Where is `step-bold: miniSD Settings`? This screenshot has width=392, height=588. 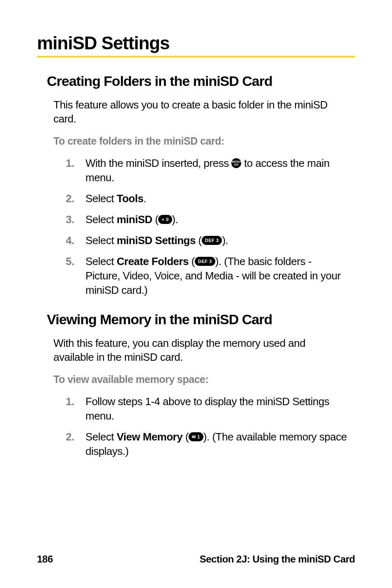 step-bold: miniSD Settings is located at coordinates (156, 240).